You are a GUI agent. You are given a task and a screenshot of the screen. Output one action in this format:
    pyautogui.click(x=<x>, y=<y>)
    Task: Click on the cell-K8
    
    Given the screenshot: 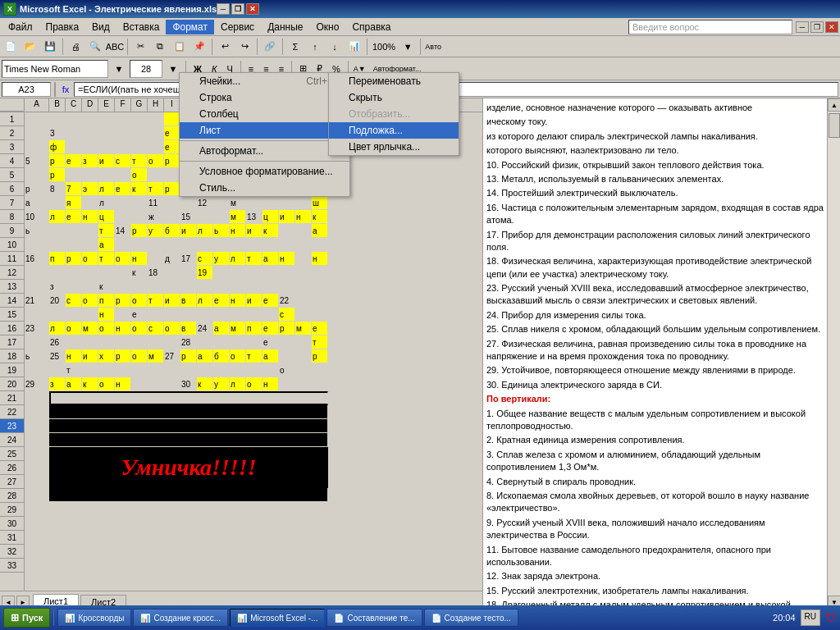 What is the action you would take?
    pyautogui.click(x=205, y=217)
    